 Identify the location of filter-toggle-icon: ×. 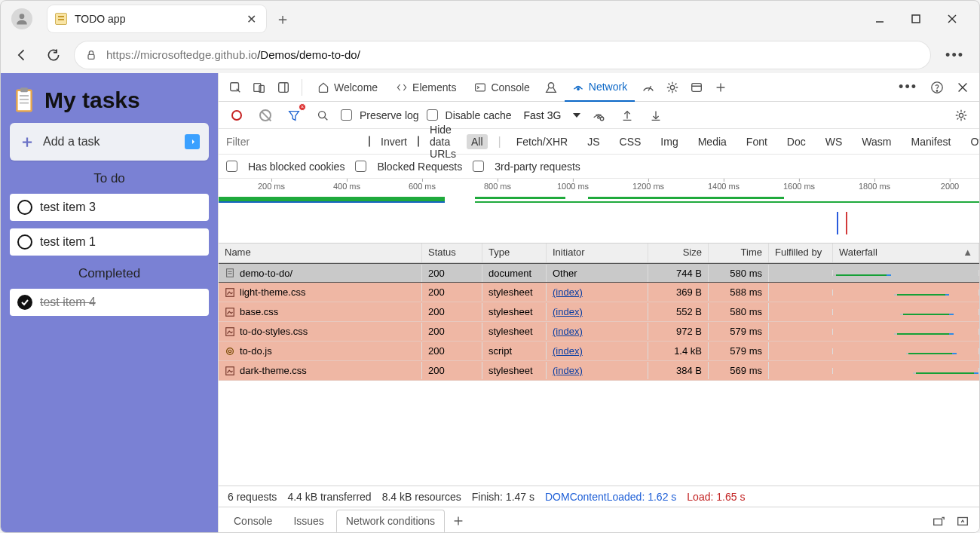
(294, 115).